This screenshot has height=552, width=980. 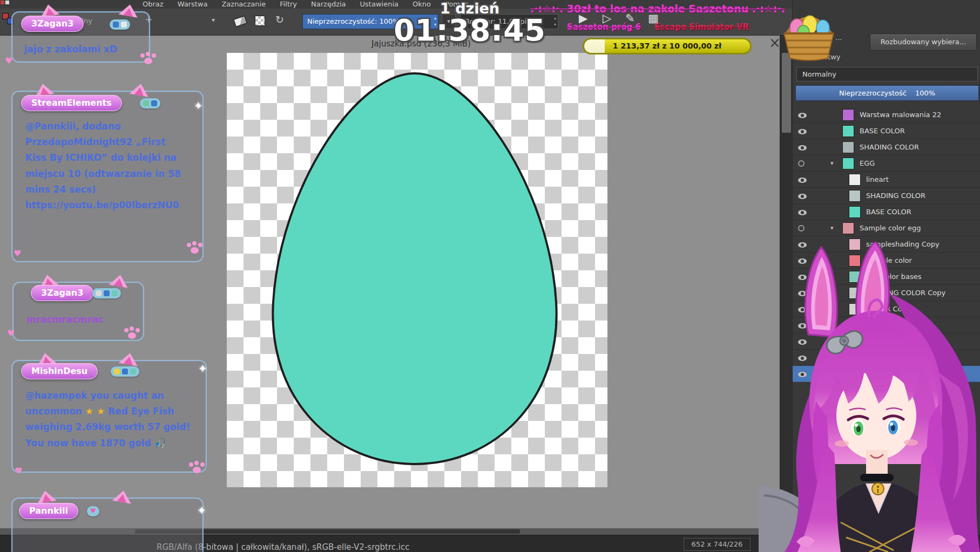 What do you see at coordinates (877, 179) in the screenshot?
I see `layer-name: lineart` at bounding box center [877, 179].